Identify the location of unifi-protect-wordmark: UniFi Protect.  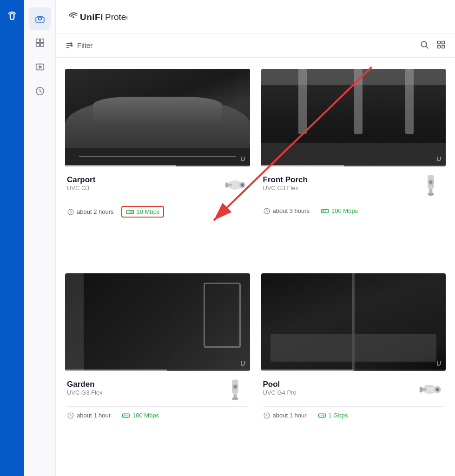
(97, 17).